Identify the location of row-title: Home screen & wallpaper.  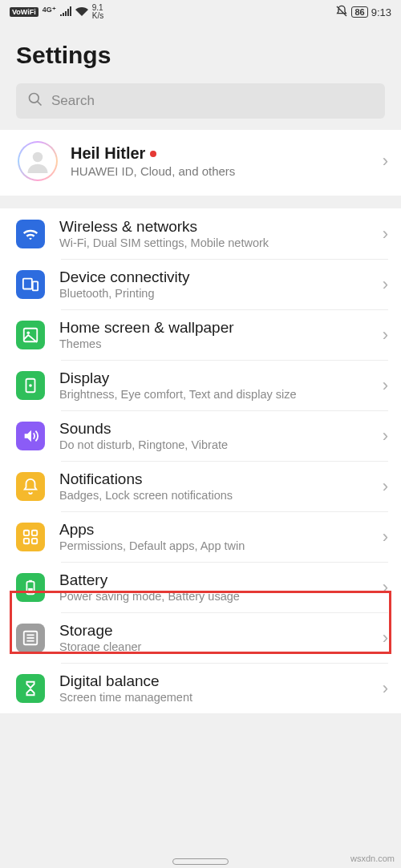
(213, 328).